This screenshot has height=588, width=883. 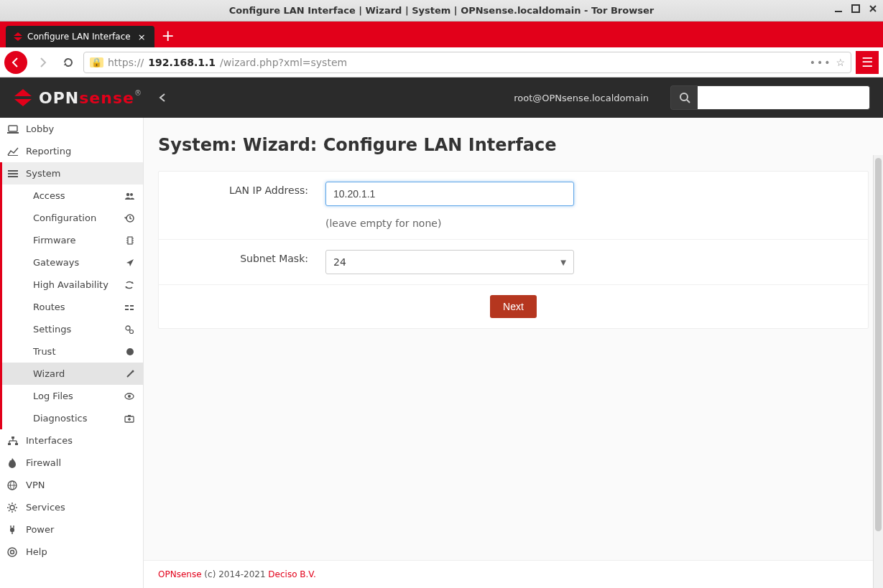 What do you see at coordinates (14, 552) in the screenshot?
I see `life-ring-icon` at bounding box center [14, 552].